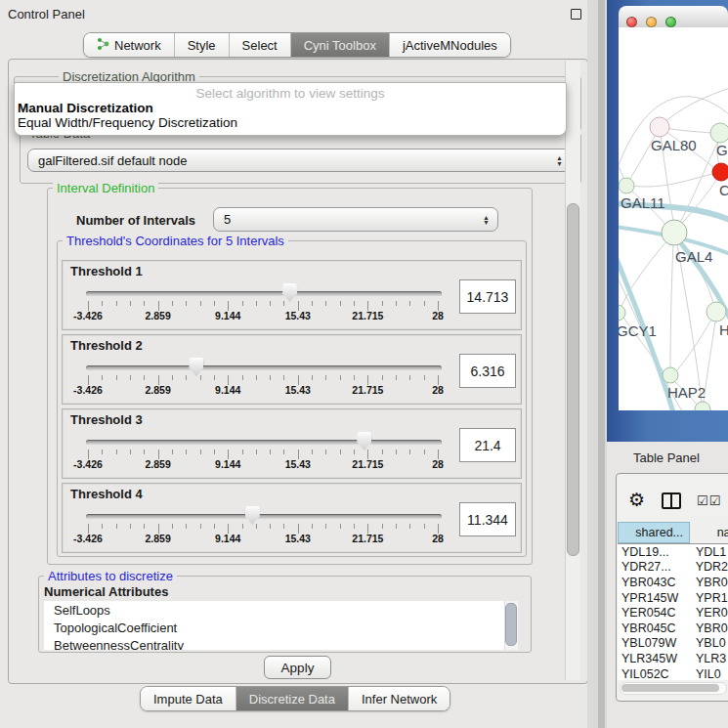 The width and height of the screenshot is (728, 728). Describe the element at coordinates (297, 667) in the screenshot. I see `apply-button: Apply` at that location.